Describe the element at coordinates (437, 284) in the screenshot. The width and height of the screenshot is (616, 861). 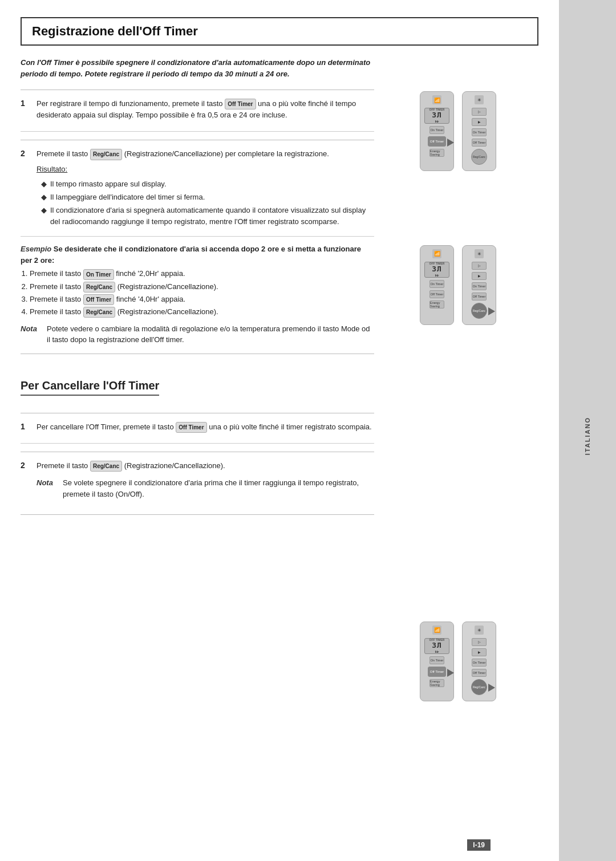
I see `remote3-on-timer: On Timer` at that location.